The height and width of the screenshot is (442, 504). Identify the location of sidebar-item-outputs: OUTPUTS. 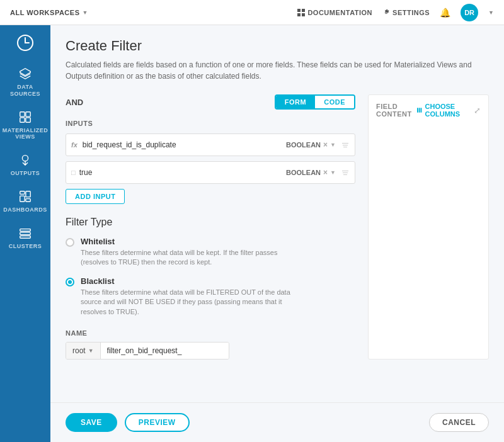
(25, 165).